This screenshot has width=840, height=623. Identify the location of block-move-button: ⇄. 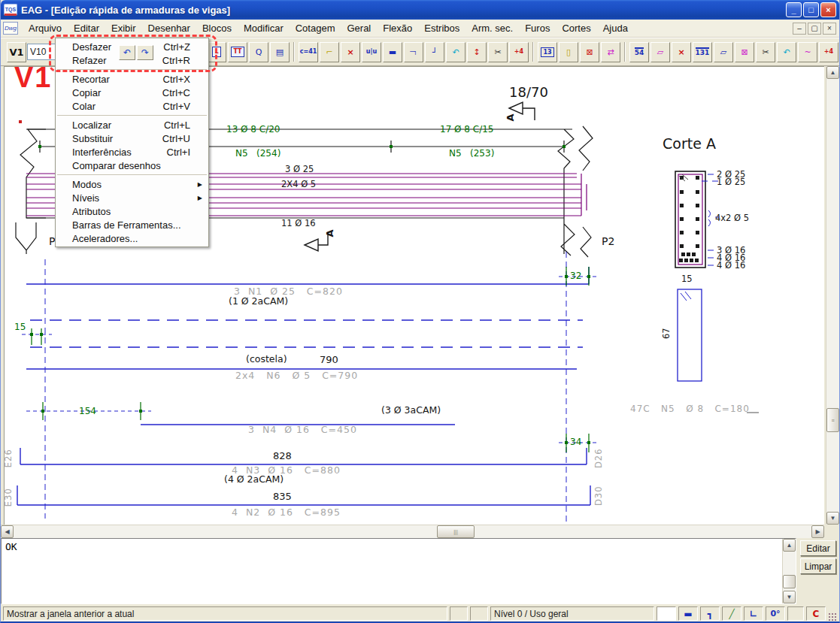
(611, 53).